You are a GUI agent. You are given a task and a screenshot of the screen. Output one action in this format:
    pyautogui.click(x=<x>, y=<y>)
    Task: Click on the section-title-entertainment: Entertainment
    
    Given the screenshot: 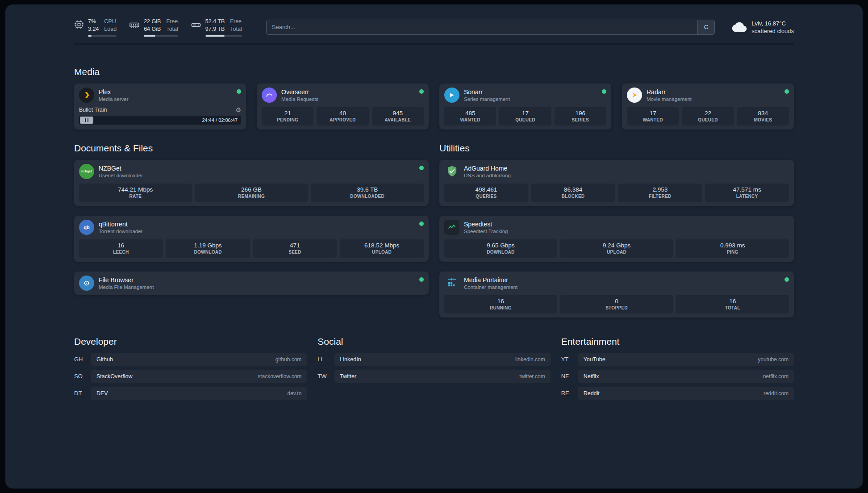 What is the action you would take?
    pyautogui.click(x=678, y=342)
    